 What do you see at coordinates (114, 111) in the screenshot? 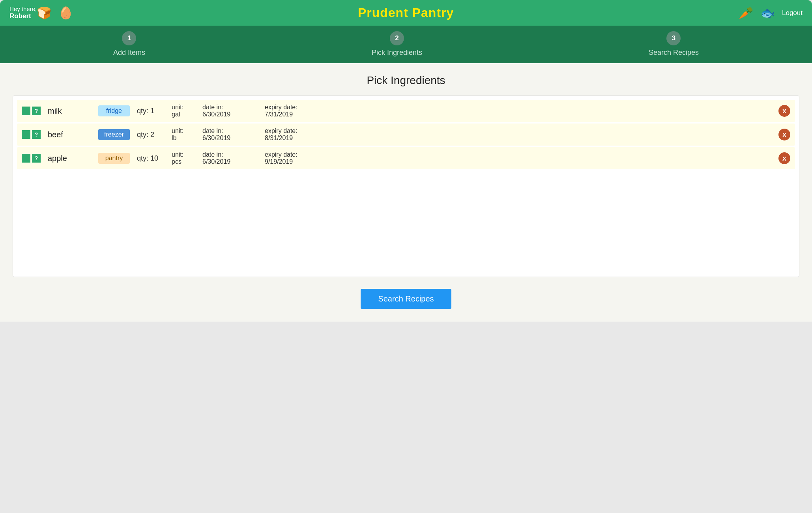
I see `item-location-0: fridge` at bounding box center [114, 111].